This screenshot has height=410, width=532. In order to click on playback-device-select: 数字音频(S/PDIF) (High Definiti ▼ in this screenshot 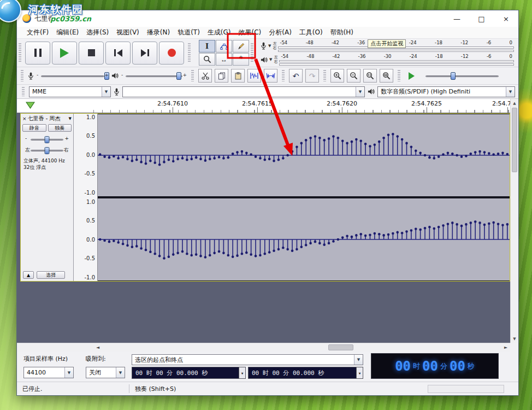, I will do `click(446, 92)`.